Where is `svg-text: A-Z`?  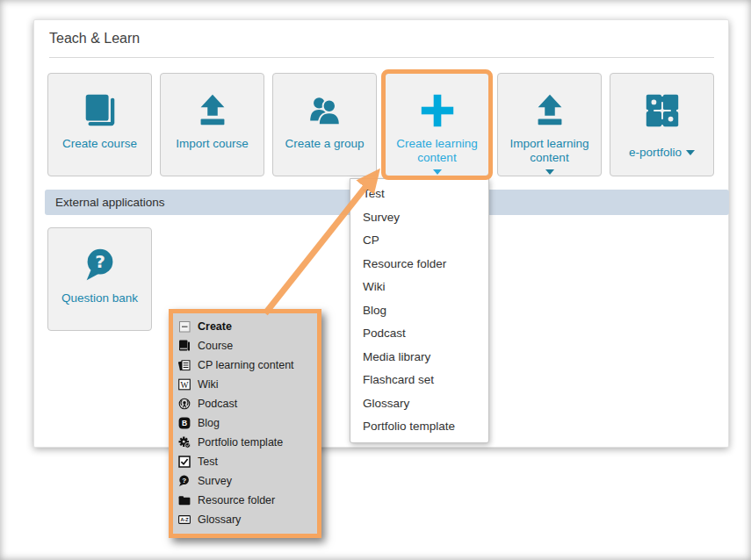
svg-text: A-Z is located at coordinates (185, 520).